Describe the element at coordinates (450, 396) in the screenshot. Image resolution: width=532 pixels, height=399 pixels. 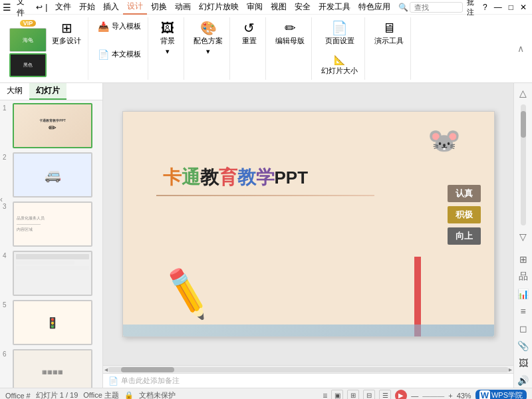
I see `zoom-in-btn: +` at that location.